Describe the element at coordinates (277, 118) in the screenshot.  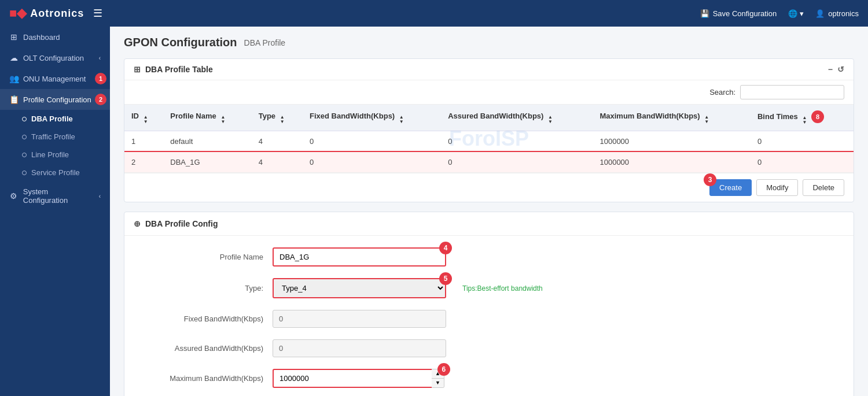
I see `col-type: Type ▲▼` at that location.